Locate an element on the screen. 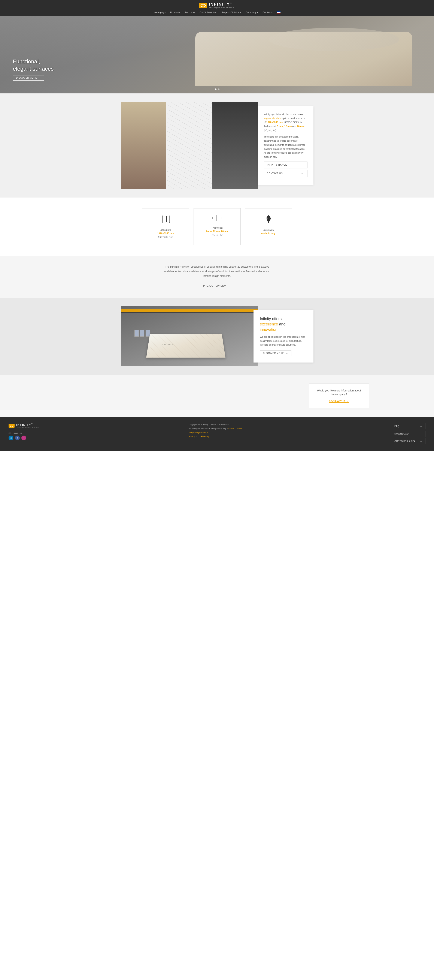  intro-section: Infinity specialises in the production o… is located at coordinates (217, 145).